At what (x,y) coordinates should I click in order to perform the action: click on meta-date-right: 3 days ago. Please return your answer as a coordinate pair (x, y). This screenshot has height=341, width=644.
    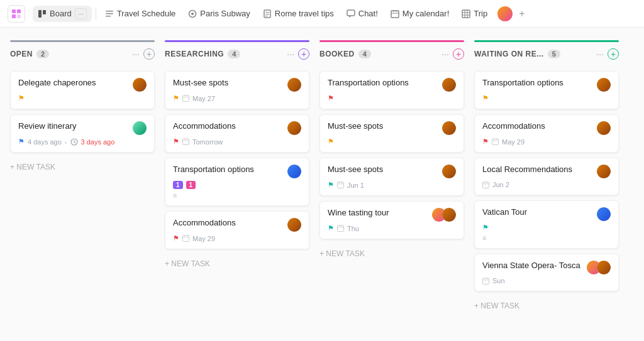
    Looking at the image, I should click on (98, 142).